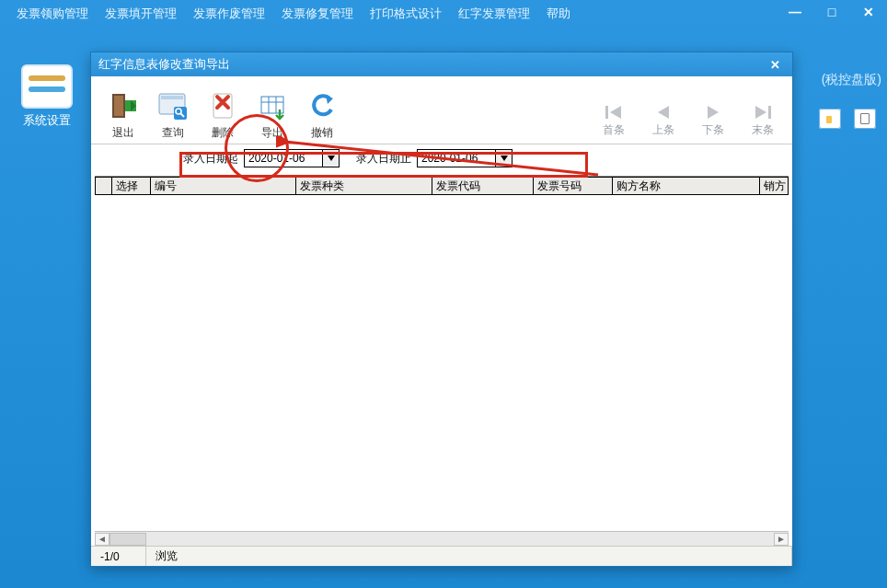  What do you see at coordinates (832, 12) in the screenshot?
I see `window-controls: — □ ✕` at bounding box center [832, 12].